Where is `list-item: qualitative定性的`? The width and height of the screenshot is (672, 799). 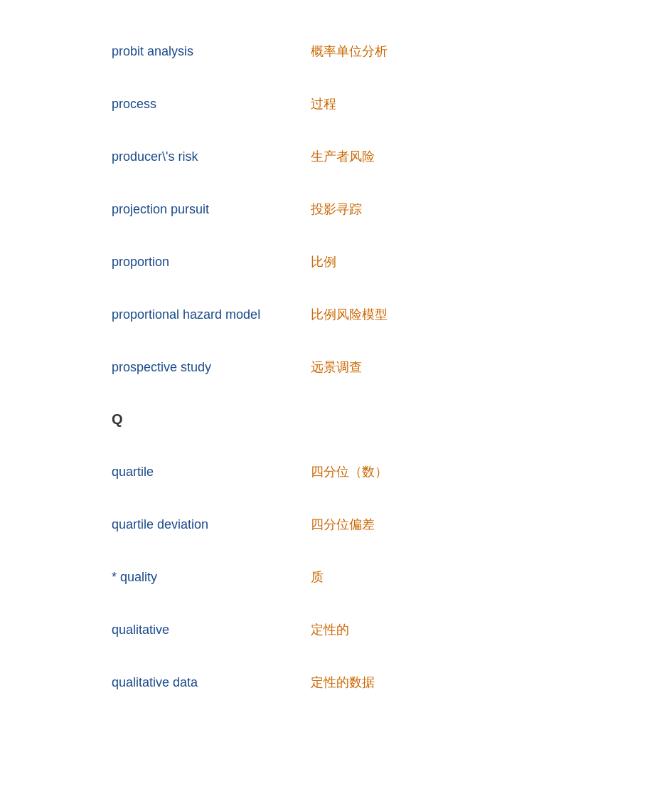 list-item: qualitative定性的 is located at coordinates (392, 630).